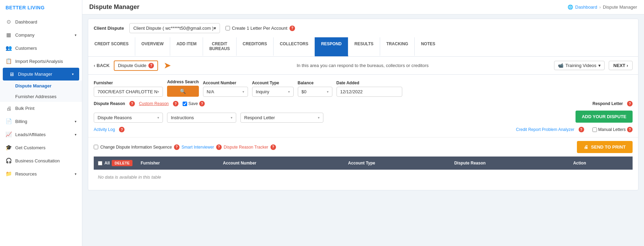  Describe the element at coordinates (608, 104) in the screenshot. I see `respond-letter-label: Respond Letter` at that location.